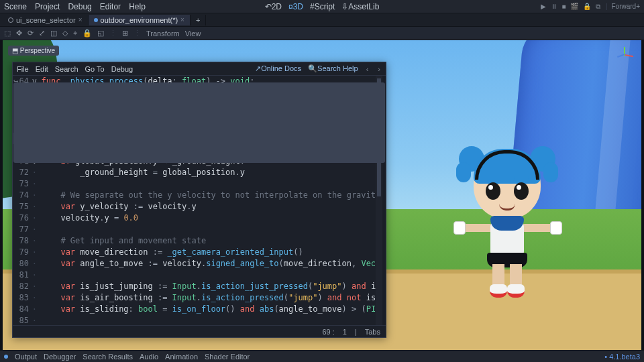  I want to click on script-menu-file: File, so click(23, 69).